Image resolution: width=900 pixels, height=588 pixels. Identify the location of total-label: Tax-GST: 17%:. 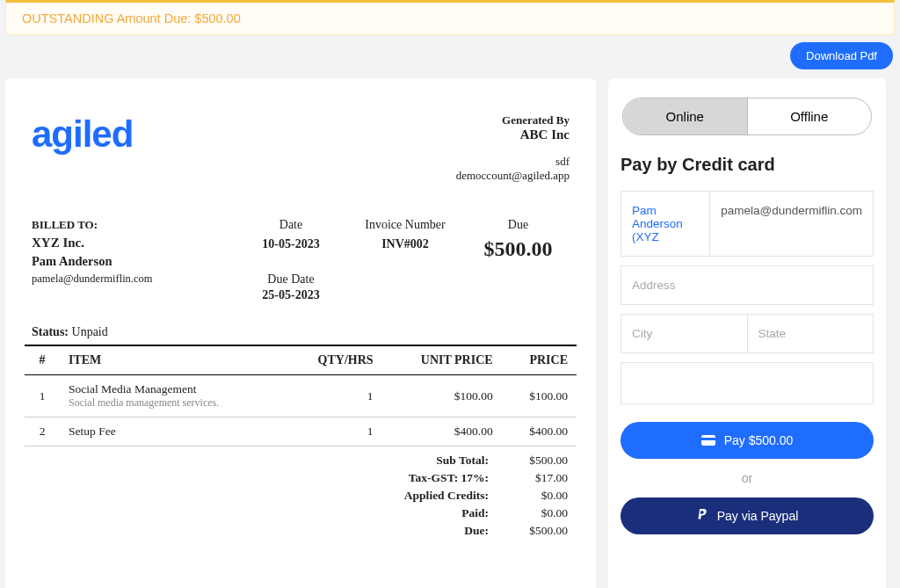
(427, 478).